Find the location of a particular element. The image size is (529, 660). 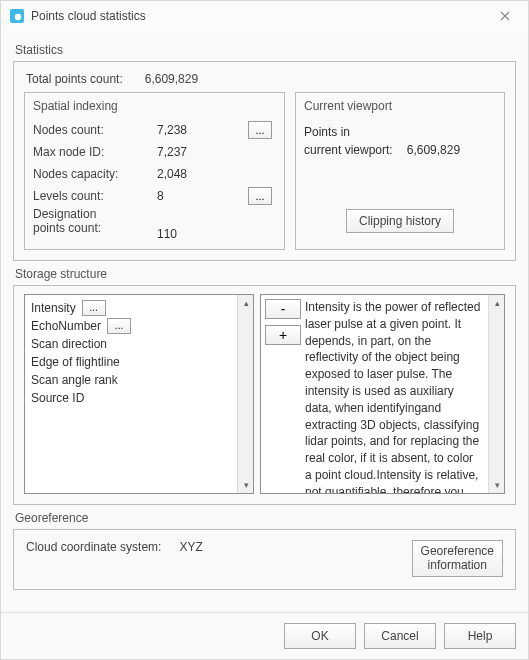

max-node-id-label: Max node ID: is located at coordinates (92, 152).